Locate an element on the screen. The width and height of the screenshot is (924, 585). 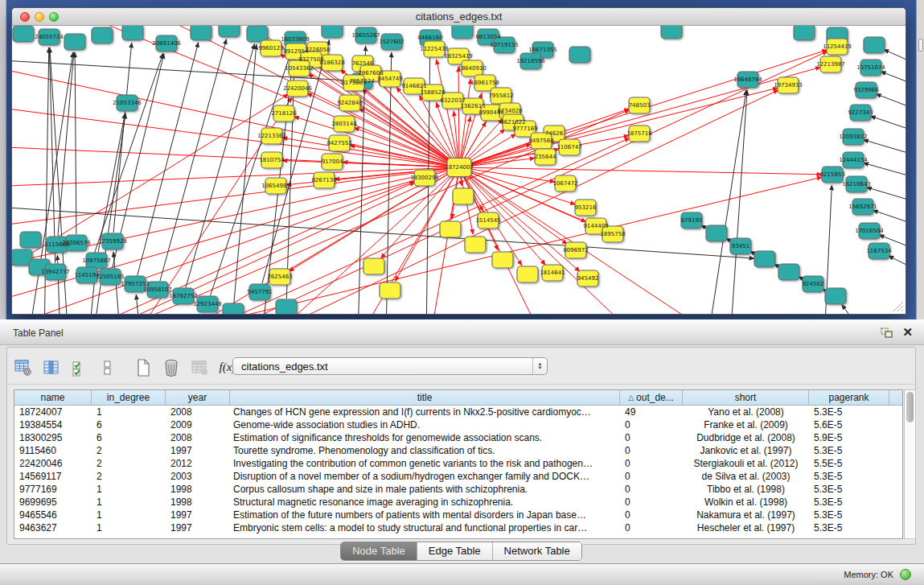
memory-ok-indicator-icon is located at coordinates (906, 575).